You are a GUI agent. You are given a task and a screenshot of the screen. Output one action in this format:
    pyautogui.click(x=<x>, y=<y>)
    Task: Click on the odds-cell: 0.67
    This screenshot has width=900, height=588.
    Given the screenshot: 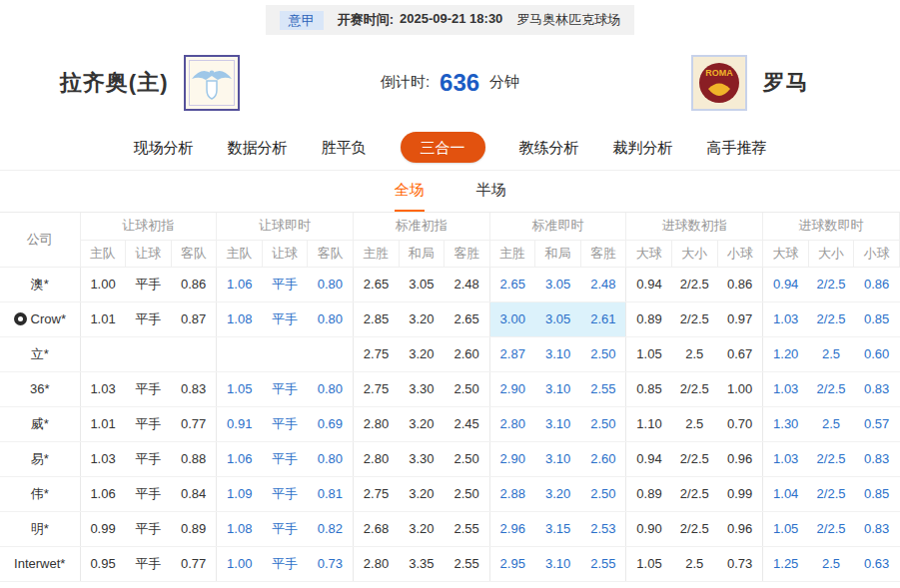 What is the action you would take?
    pyautogui.click(x=740, y=353)
    